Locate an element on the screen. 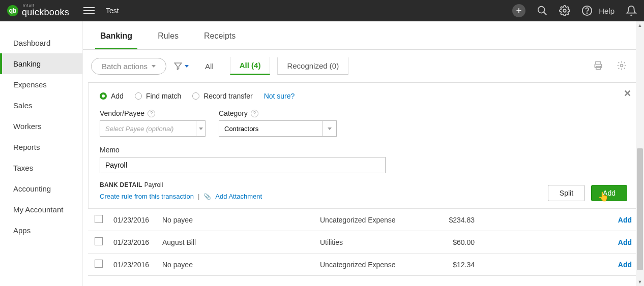 The width and height of the screenshot is (644, 286). cell-amount: $234.83 is located at coordinates (443, 220).